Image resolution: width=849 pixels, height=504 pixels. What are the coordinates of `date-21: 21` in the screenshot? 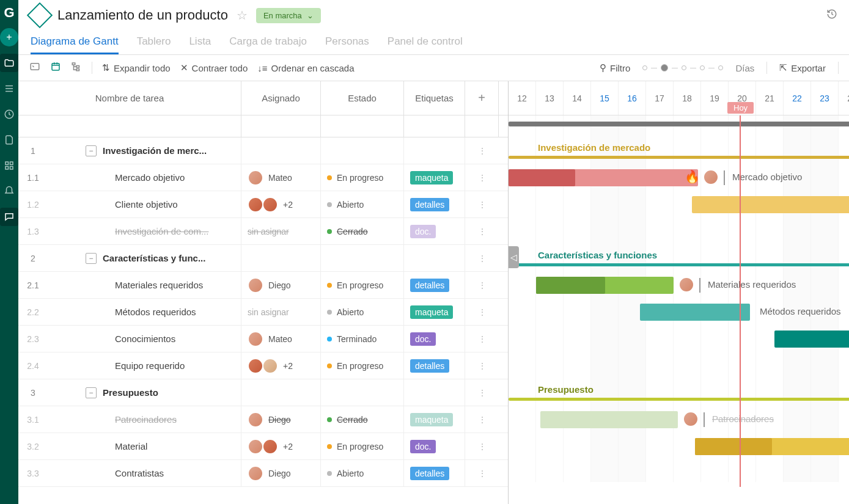 It's located at (770, 98).